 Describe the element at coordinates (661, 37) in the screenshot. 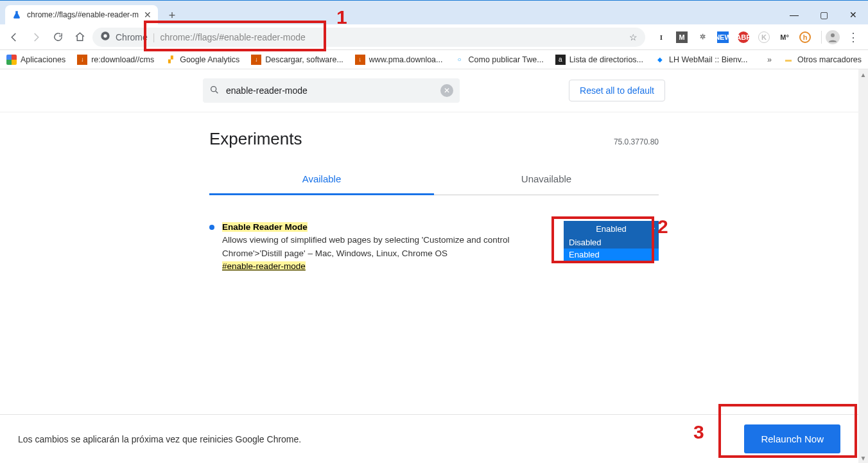

I see `ext-instapaper-icon: I` at that location.